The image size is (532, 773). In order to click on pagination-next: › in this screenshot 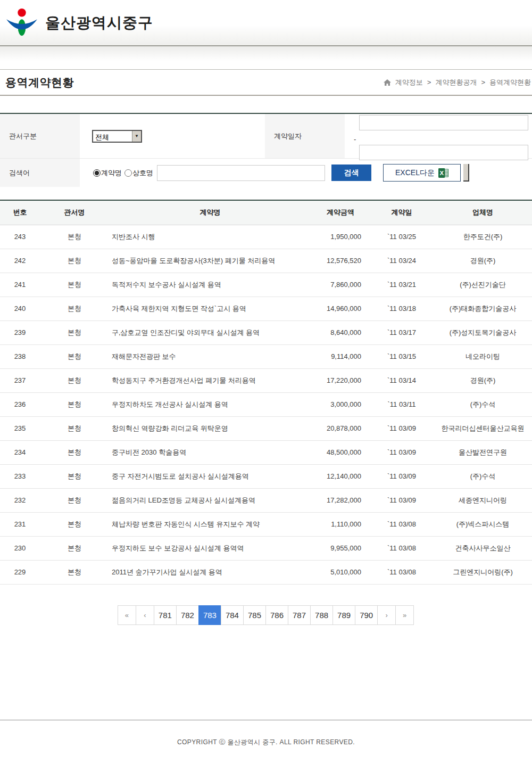, I will do `click(386, 615)`.